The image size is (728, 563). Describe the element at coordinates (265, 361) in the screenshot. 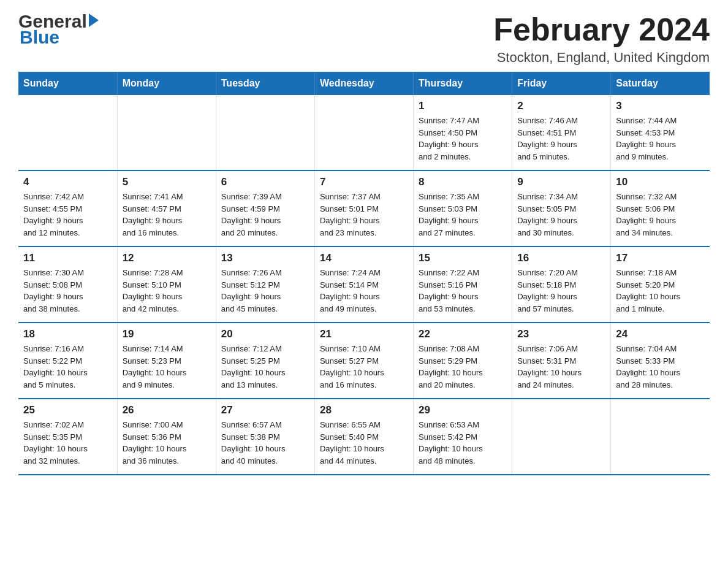

I see `calendar-day-cell: 20Sunrise: 7:12 AMSunset: 5:25 PMDayligh…` at that location.